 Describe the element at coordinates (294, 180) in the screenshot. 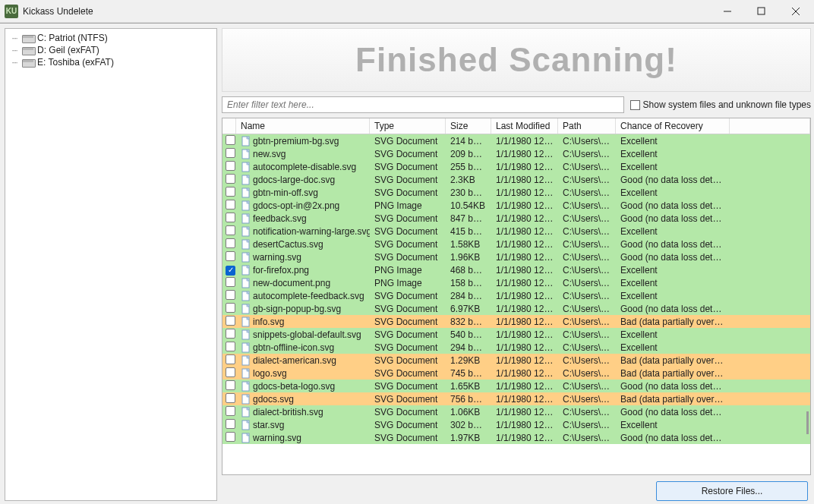

I see `file-name: gdocs-large-doc.svg` at that location.